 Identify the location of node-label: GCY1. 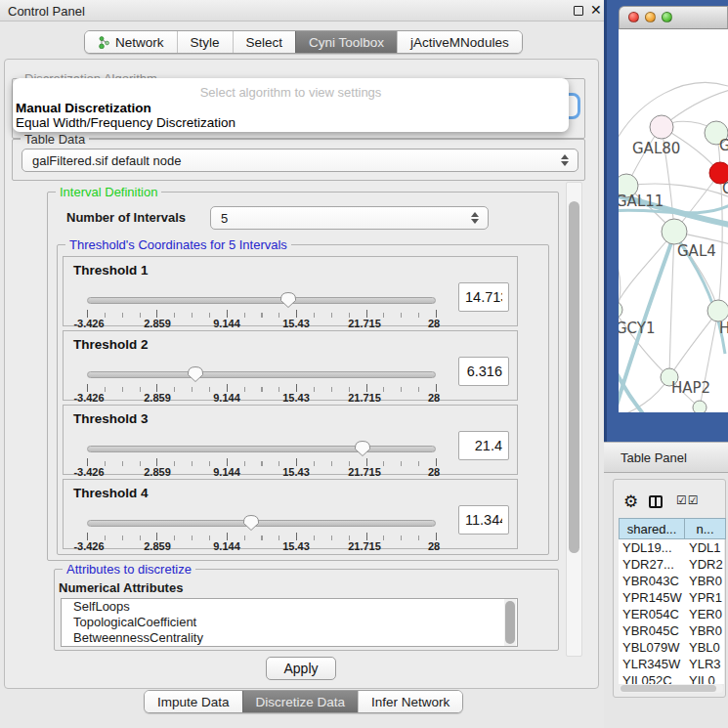
(637, 328).